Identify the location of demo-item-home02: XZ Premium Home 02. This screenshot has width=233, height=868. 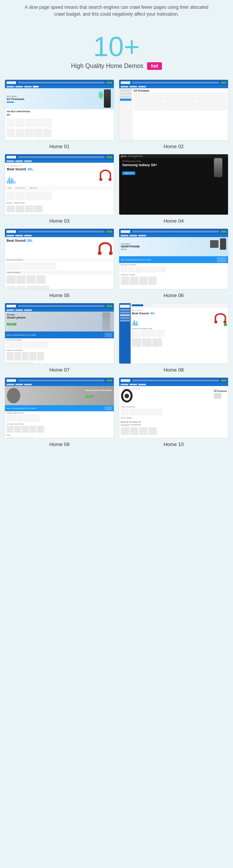
(173, 115).